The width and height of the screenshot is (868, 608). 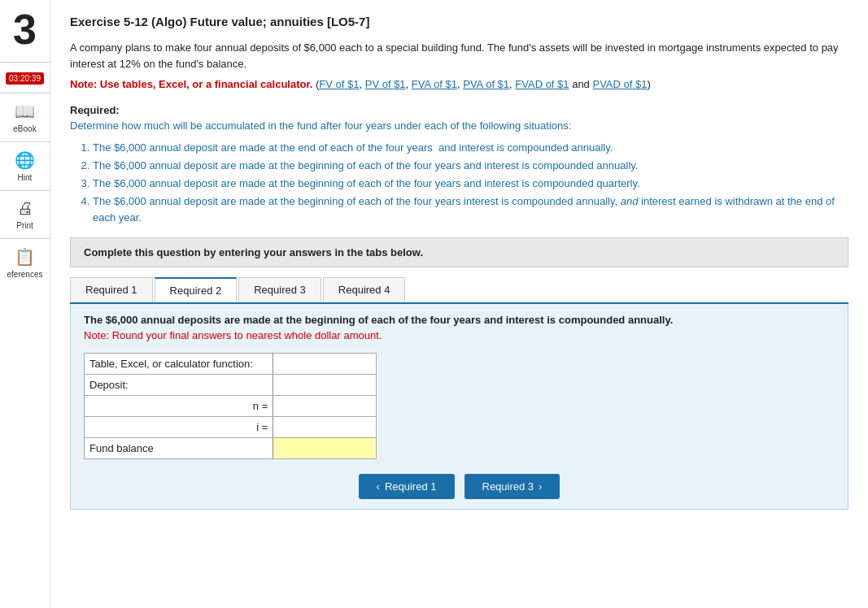 What do you see at coordinates (540, 486) in the screenshot?
I see `next-arrow-icon: ›` at bounding box center [540, 486].